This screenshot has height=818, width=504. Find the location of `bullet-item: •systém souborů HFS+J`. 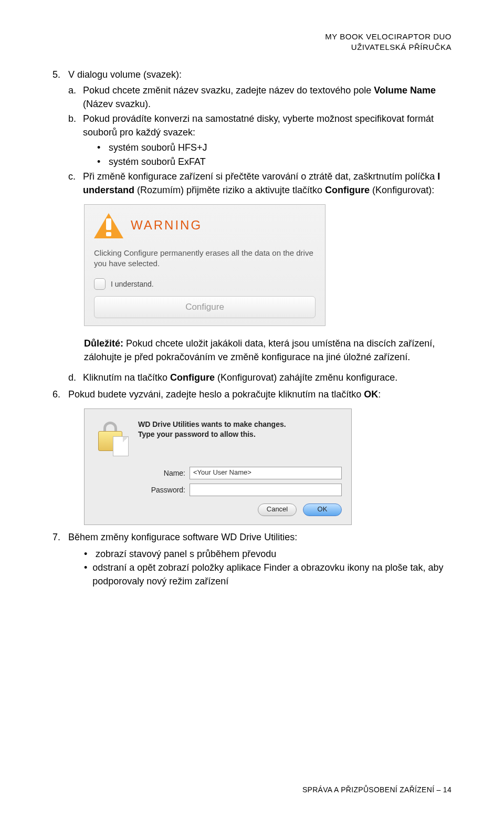

bullet-item: •systém souborů HFS+J is located at coordinates (274, 148).